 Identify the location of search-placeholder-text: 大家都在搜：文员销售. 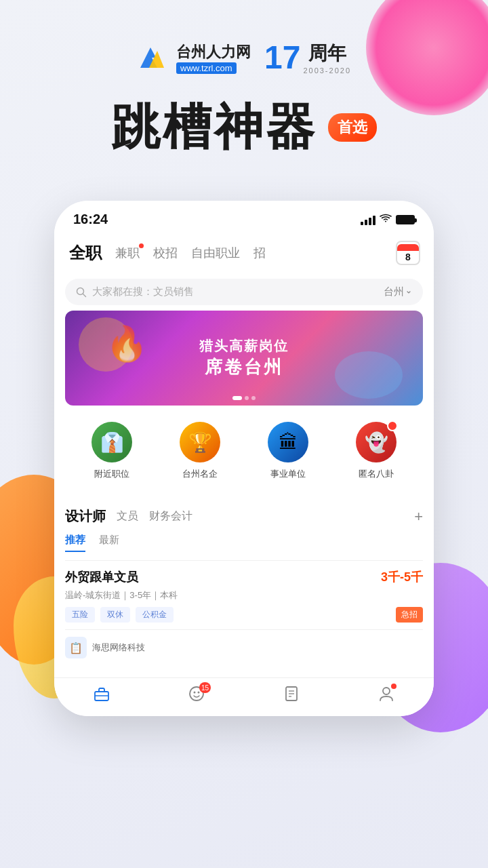
(143, 292).